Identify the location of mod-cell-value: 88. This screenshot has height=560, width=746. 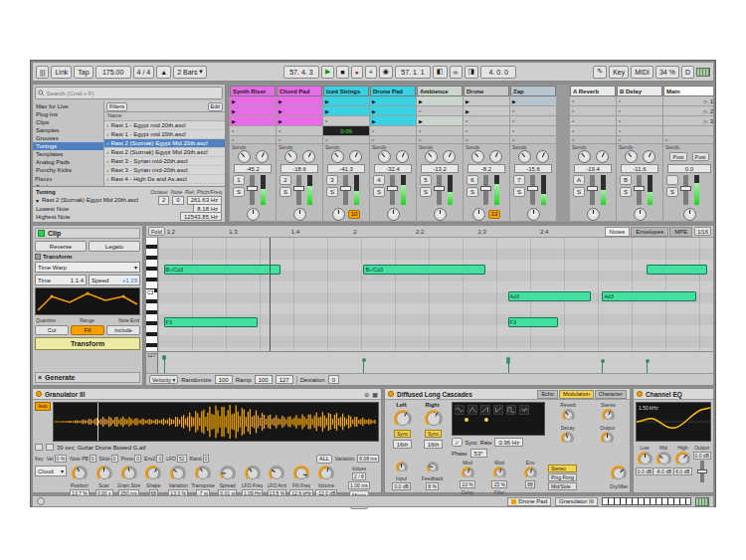
(530, 484).